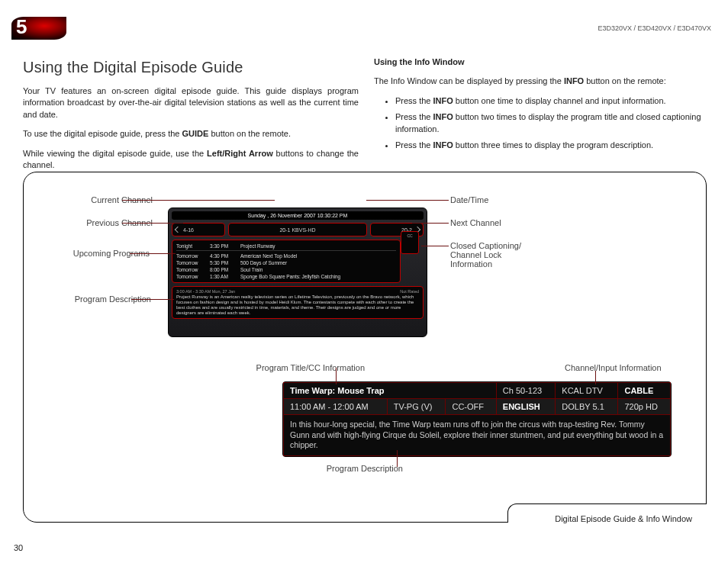  What do you see at coordinates (644, 407) in the screenshot?
I see `info-res: 720p HD` at bounding box center [644, 407].